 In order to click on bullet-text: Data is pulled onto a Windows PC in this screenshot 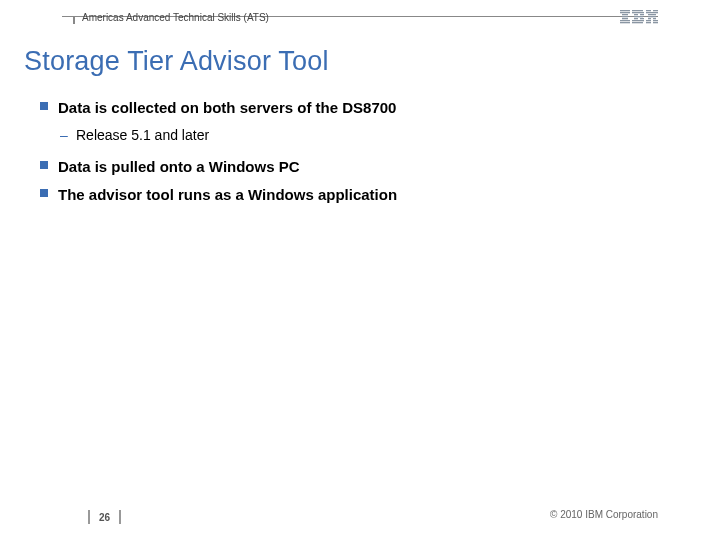, I will do `click(179, 166)`.